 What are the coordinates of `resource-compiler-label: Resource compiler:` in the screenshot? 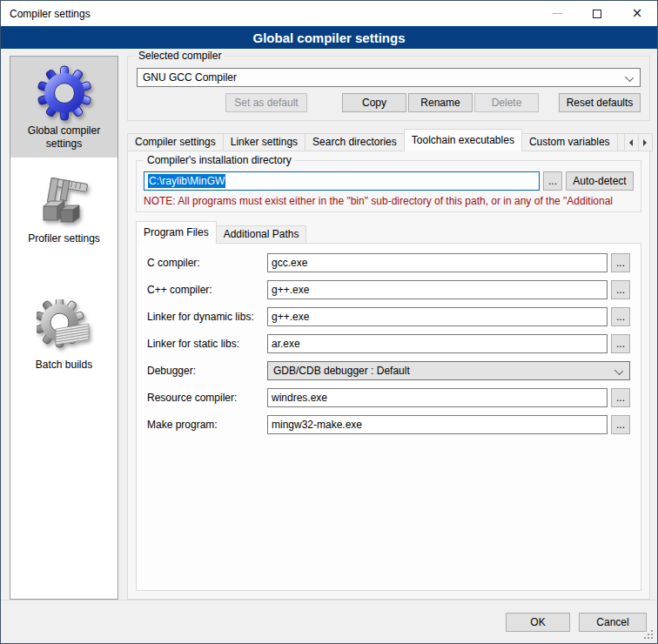 It's located at (207, 398).